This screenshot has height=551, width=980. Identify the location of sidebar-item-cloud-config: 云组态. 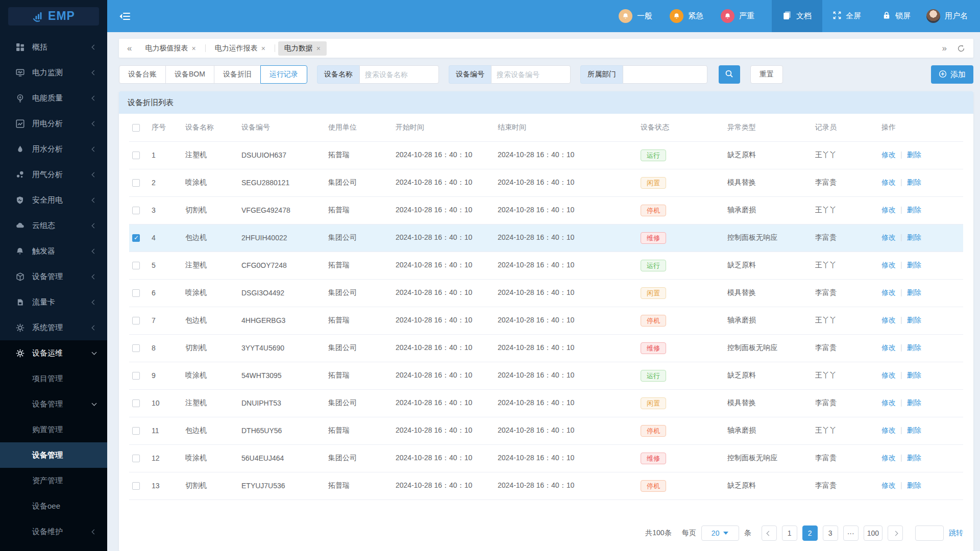
(54, 226).